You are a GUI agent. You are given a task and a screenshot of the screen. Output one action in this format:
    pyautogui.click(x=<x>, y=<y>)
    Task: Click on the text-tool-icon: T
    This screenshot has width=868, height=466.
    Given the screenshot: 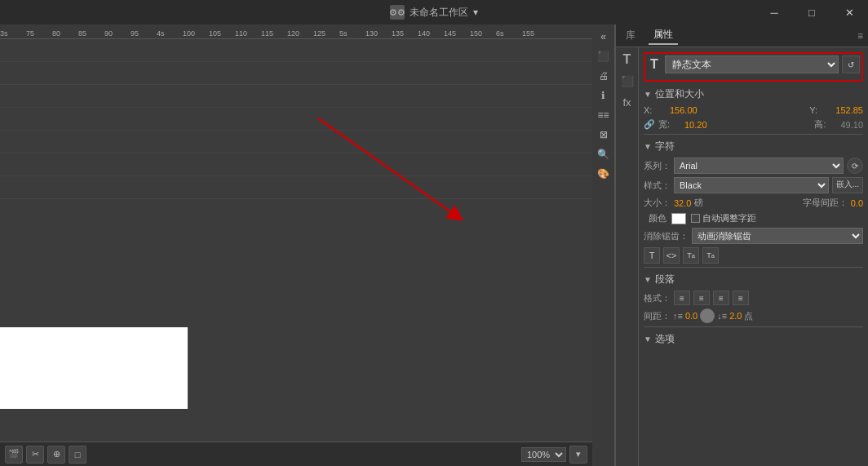 What is the action you would take?
    pyautogui.click(x=627, y=60)
    